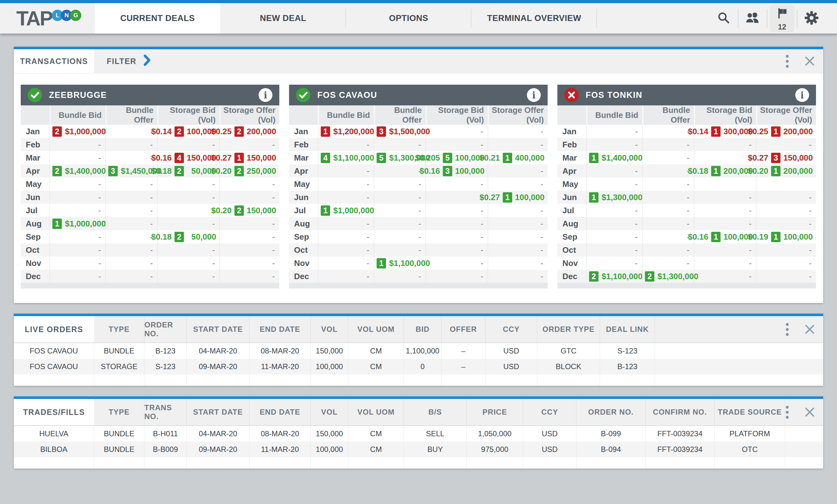 This screenshot has height=504, width=837. What do you see at coordinates (716, 171) in the screenshot?
I see `count-badge: 1` at bounding box center [716, 171].